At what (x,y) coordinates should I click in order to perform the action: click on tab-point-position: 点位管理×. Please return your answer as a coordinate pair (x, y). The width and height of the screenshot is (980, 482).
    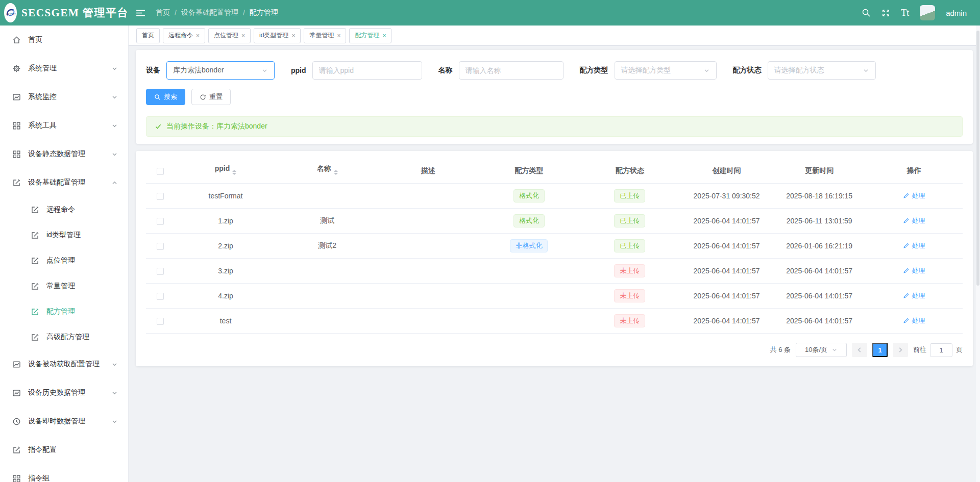
    Looking at the image, I should click on (230, 36).